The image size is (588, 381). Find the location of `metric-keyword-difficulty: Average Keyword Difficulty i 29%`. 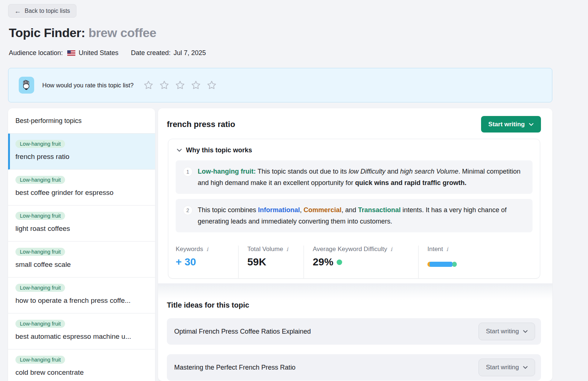

metric-keyword-difficulty: Average Keyword Difficulty i 29% is located at coordinates (361, 262).